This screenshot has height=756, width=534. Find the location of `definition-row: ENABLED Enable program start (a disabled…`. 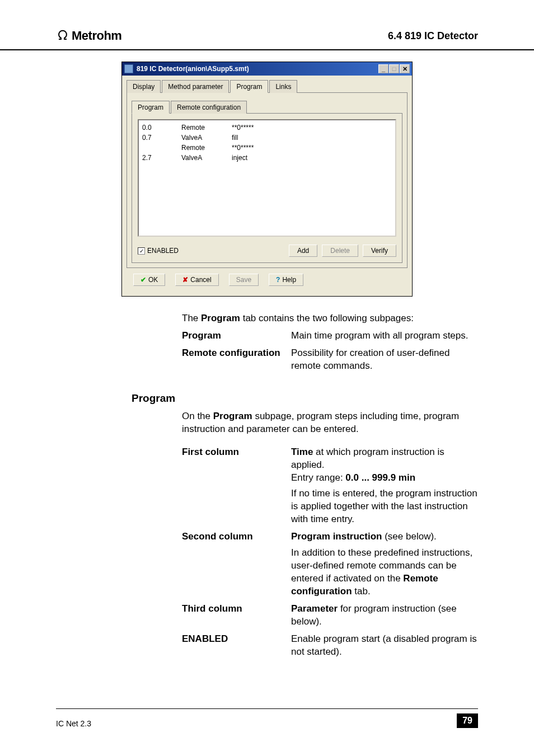

definition-row: ENABLED Enable program start (a disabled… is located at coordinates (330, 646).